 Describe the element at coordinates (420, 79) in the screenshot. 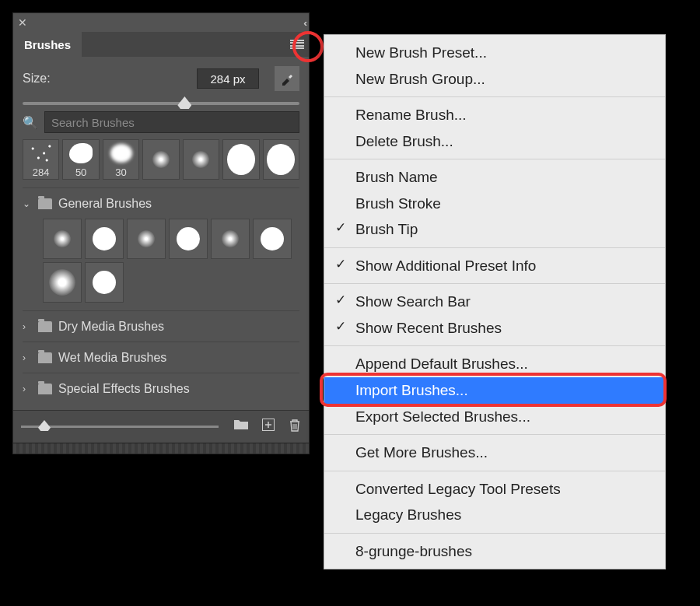

I see `menu-item-label: New Brush Group...` at that location.